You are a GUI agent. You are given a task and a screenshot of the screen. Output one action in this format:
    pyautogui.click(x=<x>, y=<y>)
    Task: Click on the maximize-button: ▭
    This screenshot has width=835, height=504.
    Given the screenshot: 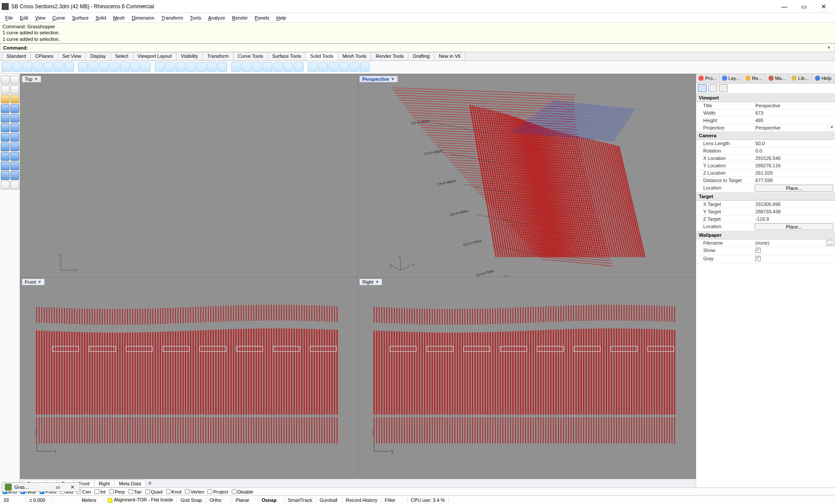 What is the action you would take?
    pyautogui.click(x=804, y=7)
    